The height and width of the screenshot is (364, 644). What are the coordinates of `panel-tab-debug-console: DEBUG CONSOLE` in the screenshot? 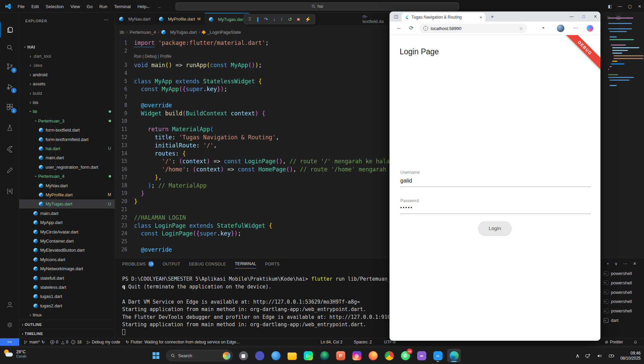 It's located at (208, 265).